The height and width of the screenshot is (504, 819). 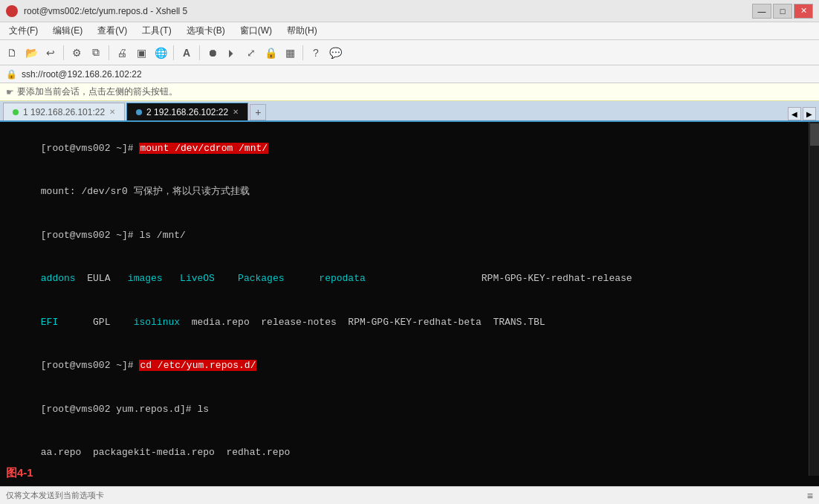 I want to click on file-addons: addons, so click(x=58, y=278).